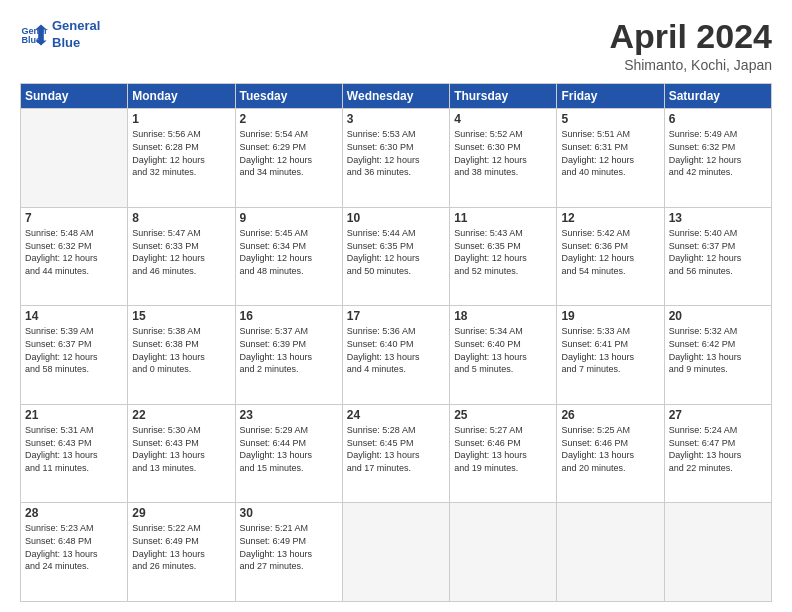 The width and height of the screenshot is (792, 612). Describe the element at coordinates (74, 252) in the screenshot. I see `day-info: Sunrise: 5:48 AM Sunset: 6:32 PM Dayligh…` at that location.